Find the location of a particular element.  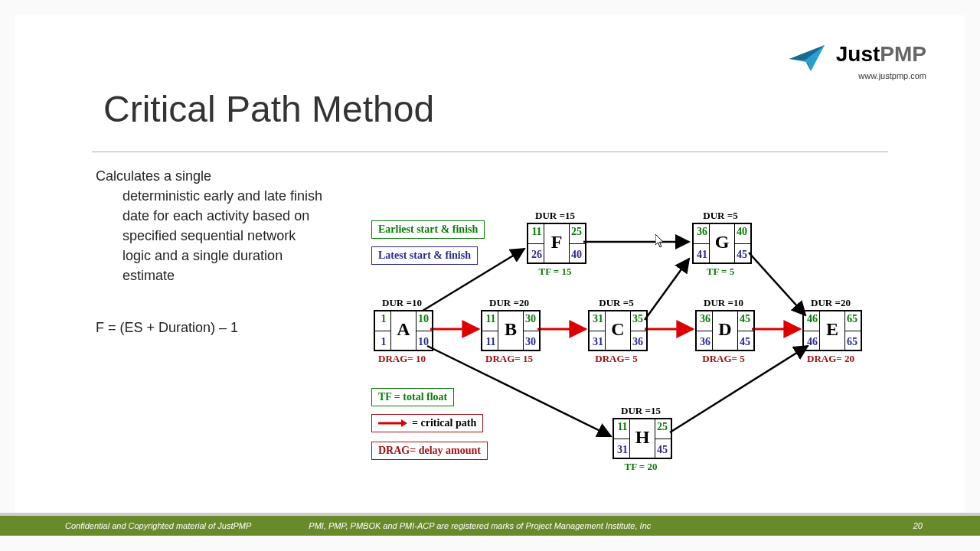

node-a: 110110A is located at coordinates (403, 331).